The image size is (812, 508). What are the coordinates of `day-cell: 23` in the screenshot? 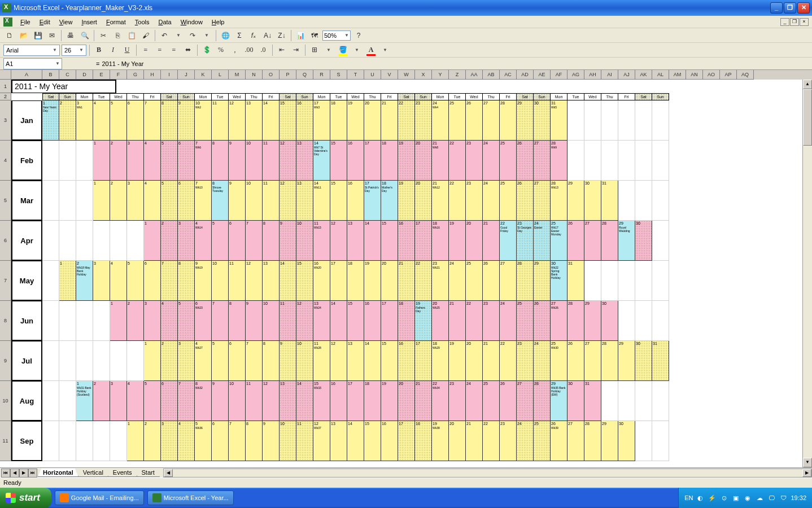 It's located at (508, 441).